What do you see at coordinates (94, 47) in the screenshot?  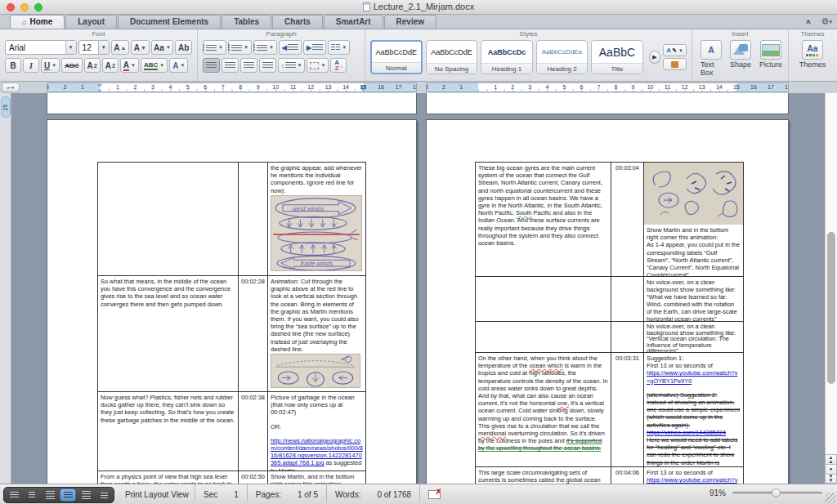 I see `font-size-combobox: 12▼` at bounding box center [94, 47].